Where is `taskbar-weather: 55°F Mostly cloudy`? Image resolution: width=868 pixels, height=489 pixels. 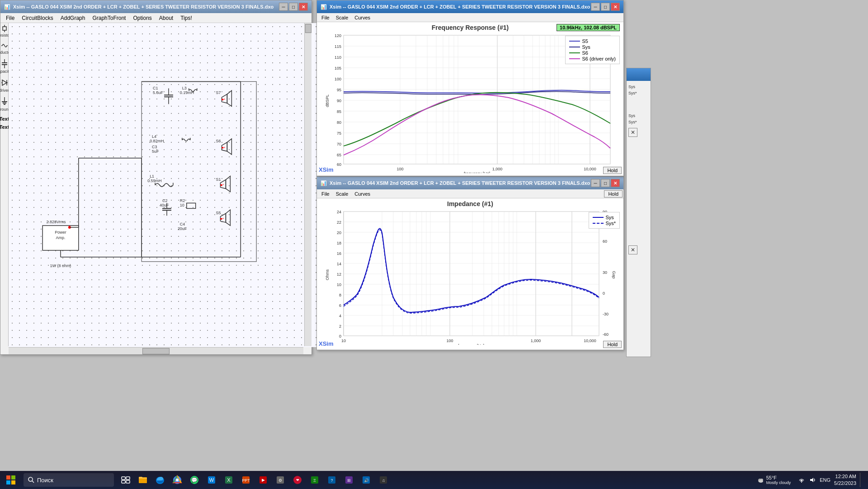
taskbar-weather: 55°F Mostly cloudy is located at coordinates (774, 480).